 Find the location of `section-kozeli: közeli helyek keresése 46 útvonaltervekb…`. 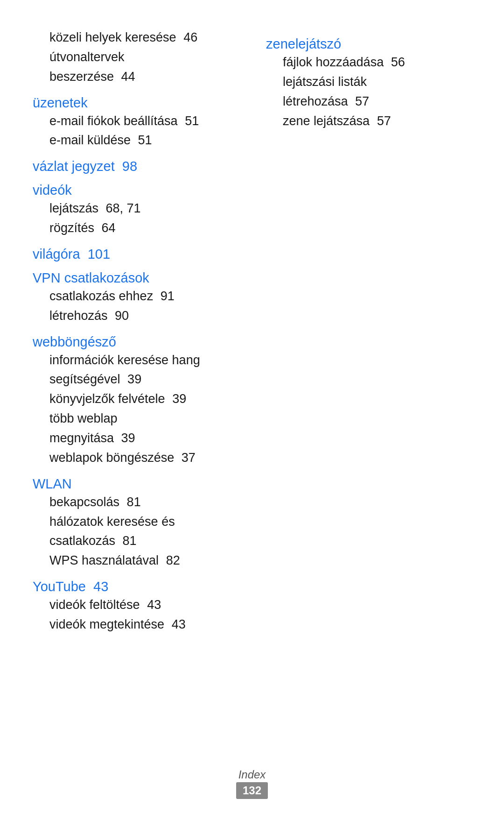

section-kozeli: közeli helyek keresése 46 útvonaltervekb… is located at coordinates (135, 57).